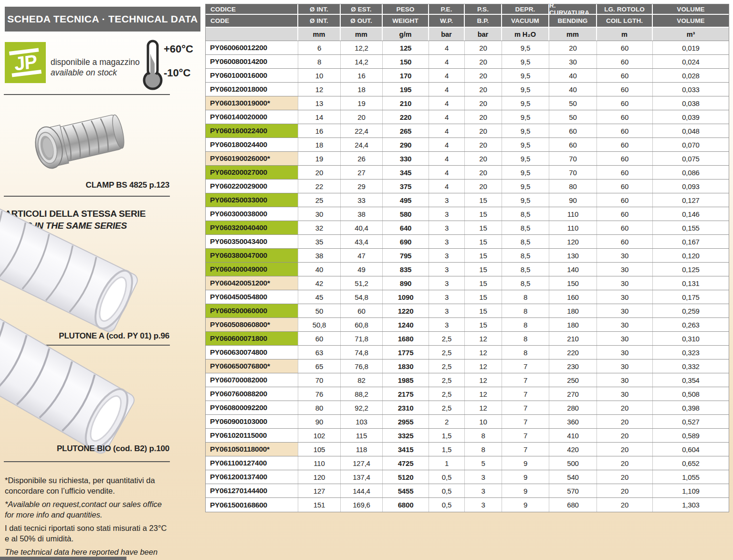  What do you see at coordinates (406, 366) in the screenshot?
I see `row-value-cell: 1830` at bounding box center [406, 366].